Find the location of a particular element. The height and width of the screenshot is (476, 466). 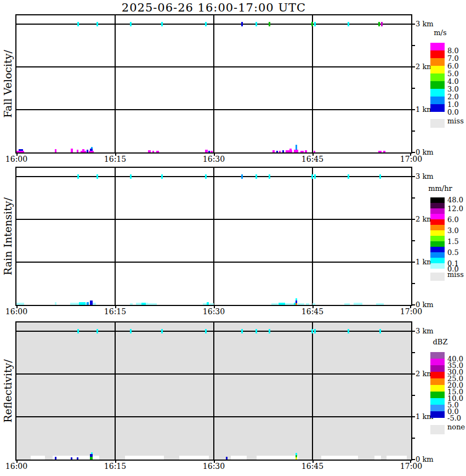

colorbar-label: 8.0 is located at coordinates (453, 50).